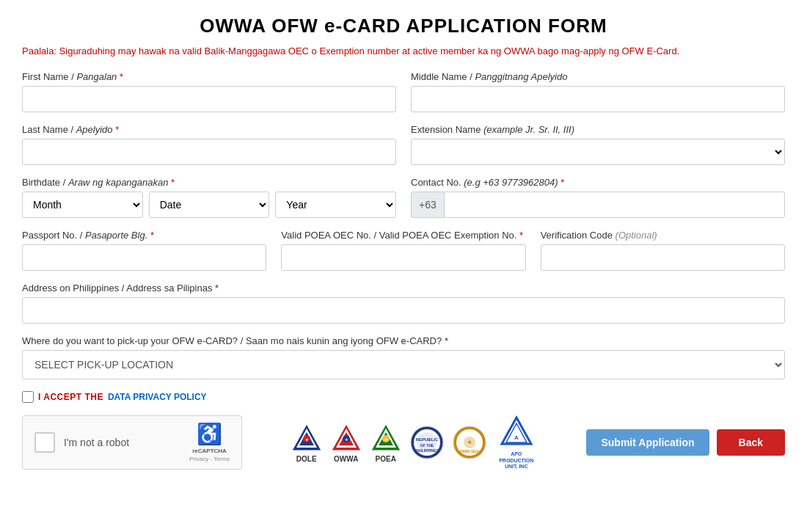  What do you see at coordinates (404, 357) in the screenshot?
I see `pickup-section: Where do you want to pick-up your OFW e-…` at bounding box center [404, 357].